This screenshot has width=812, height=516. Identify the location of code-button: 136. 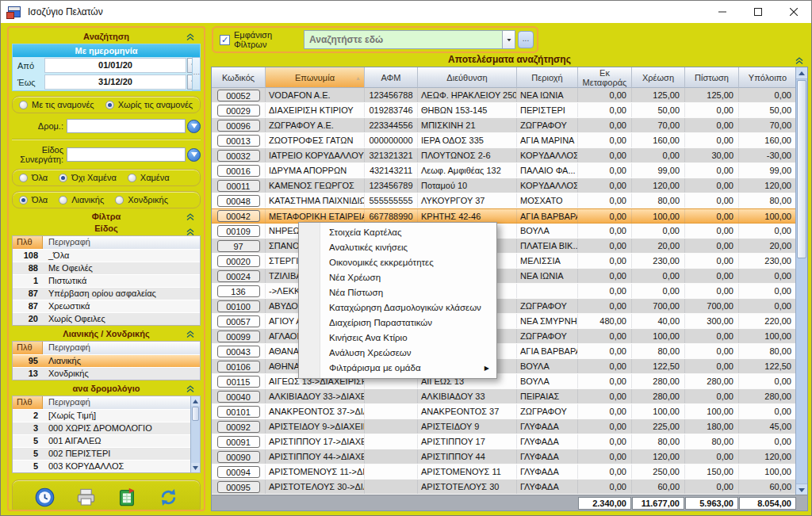
(239, 292).